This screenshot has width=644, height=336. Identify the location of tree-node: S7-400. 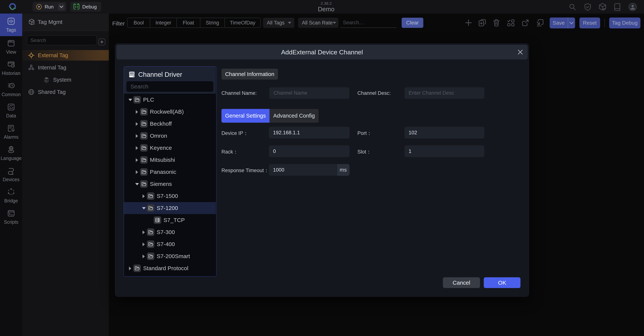
(170, 244).